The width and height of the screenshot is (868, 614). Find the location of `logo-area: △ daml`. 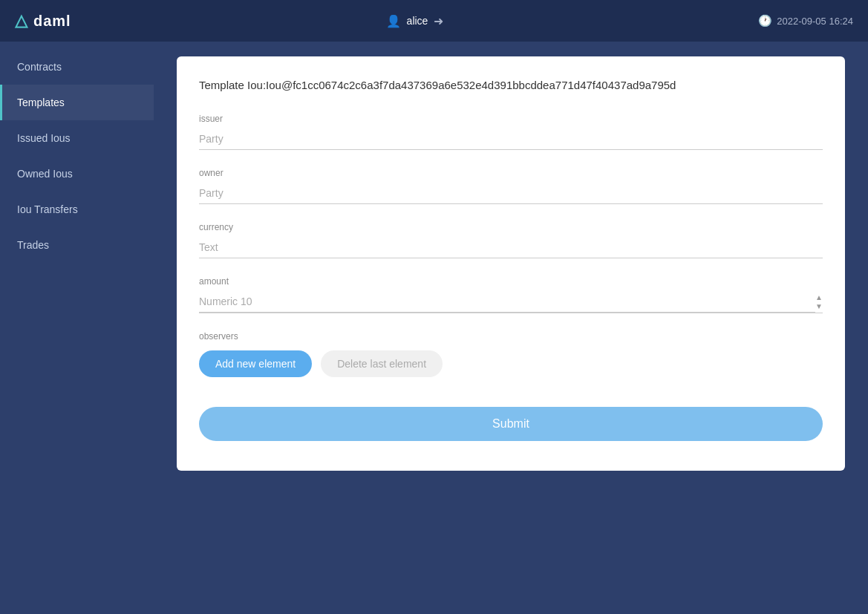

logo-area: △ daml is located at coordinates (43, 21).